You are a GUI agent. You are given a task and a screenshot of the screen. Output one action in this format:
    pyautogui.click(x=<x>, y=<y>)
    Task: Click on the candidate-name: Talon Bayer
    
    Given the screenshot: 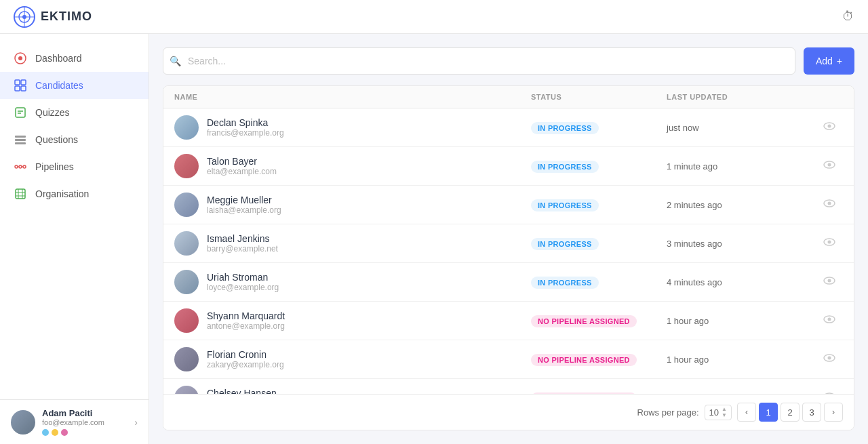 What is the action you would take?
    pyautogui.click(x=241, y=161)
    